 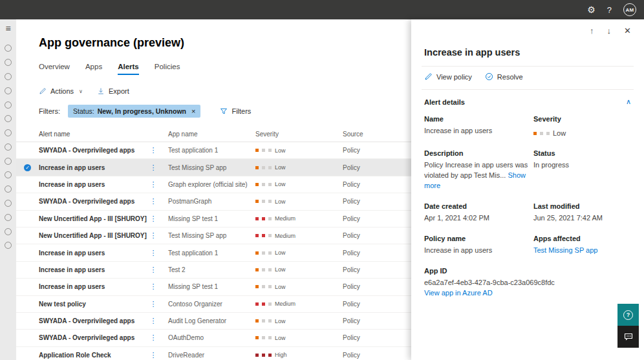 I want to click on next-alert-icon: ↓, so click(x=609, y=31).